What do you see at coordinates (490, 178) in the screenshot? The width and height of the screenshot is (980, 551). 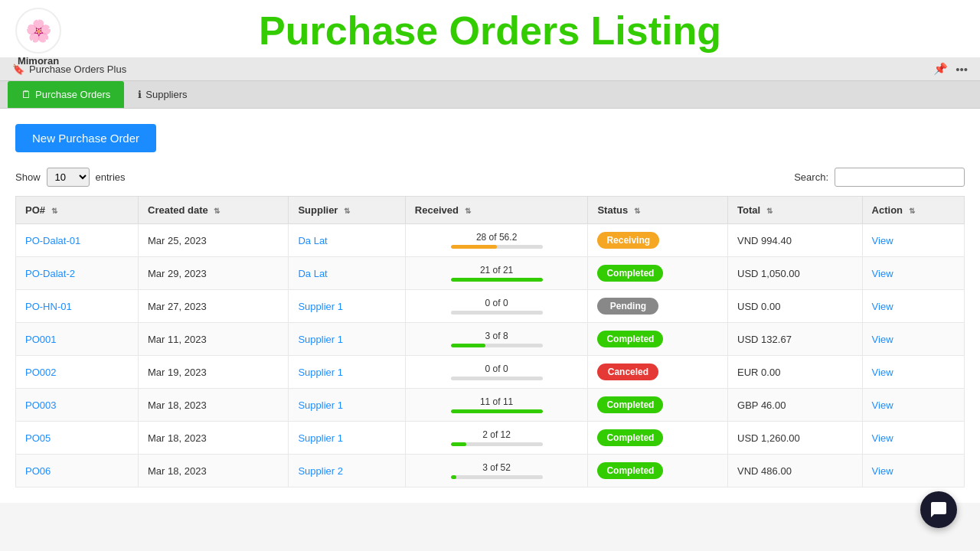 I see `table-controls: Show 10 25 50 100 entries Search:` at bounding box center [490, 178].